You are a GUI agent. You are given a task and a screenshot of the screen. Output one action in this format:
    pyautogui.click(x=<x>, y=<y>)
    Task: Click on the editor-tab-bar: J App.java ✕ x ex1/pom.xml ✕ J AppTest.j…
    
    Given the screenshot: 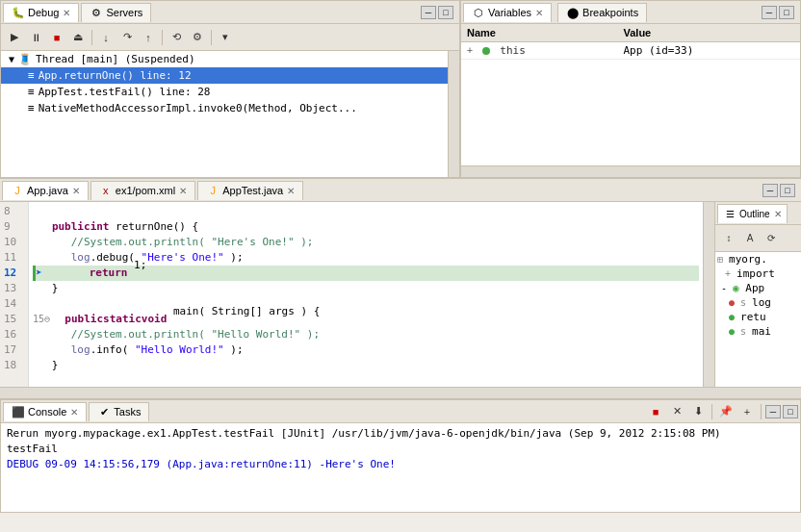 What is the action you would take?
    pyautogui.click(x=400, y=190)
    